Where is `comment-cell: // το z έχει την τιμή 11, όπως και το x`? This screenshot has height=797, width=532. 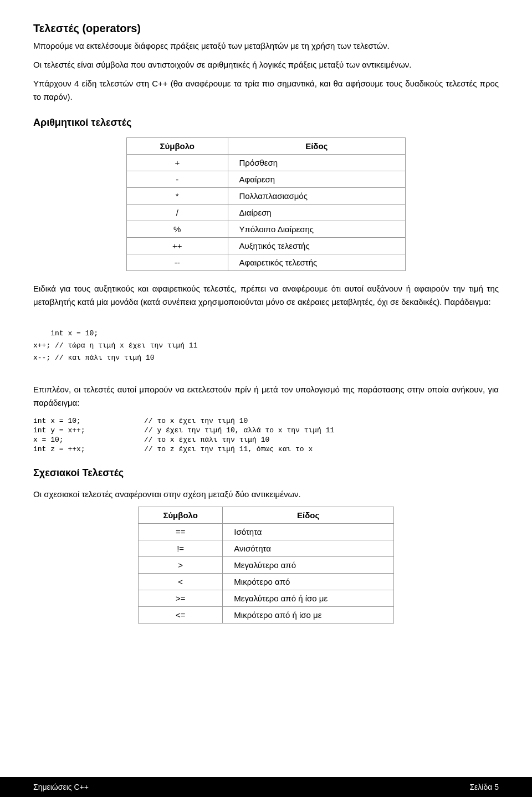
comment-cell: // το z έχει την τιμή 11, όπως και το x is located at coordinates (321, 449).